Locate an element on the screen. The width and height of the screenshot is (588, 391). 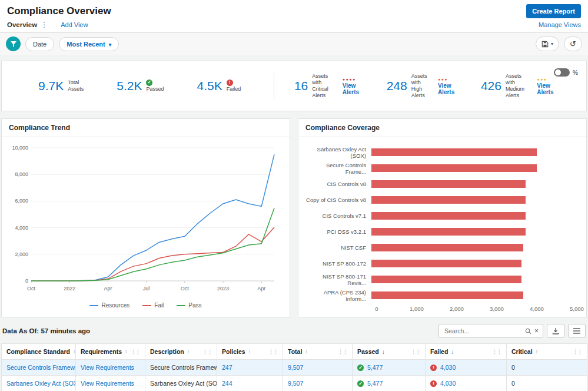
critical-view-alerts-link: View Alerts is located at coordinates (353, 89).